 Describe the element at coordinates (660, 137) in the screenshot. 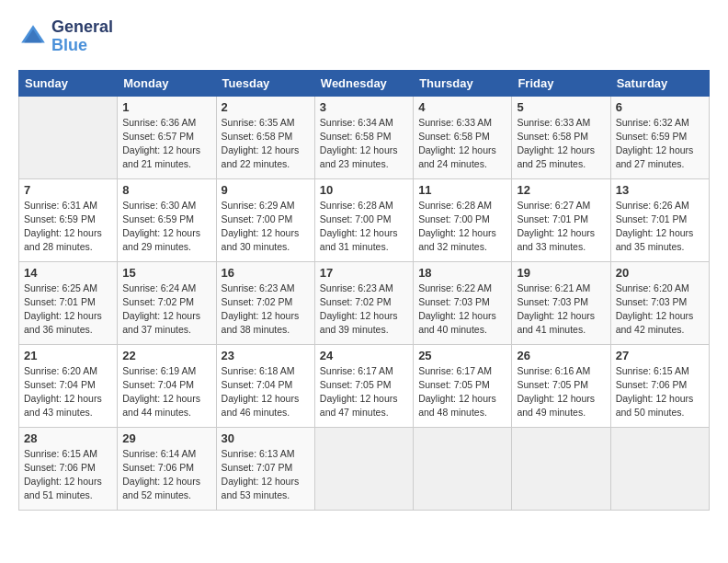

I see `calendar-cell: 6Sunrise: 6:32 AMSunset: 6:59 PMDaylight…` at that location.